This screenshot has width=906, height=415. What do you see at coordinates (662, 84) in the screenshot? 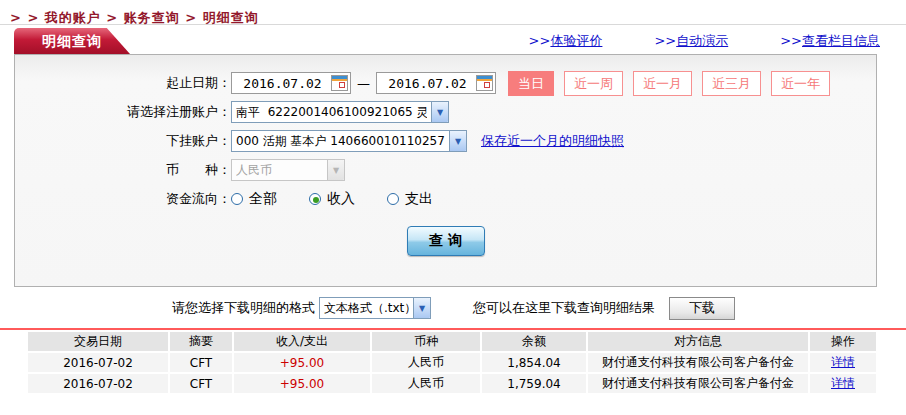
I see `quick-range-month-button: 近一月` at bounding box center [662, 84].